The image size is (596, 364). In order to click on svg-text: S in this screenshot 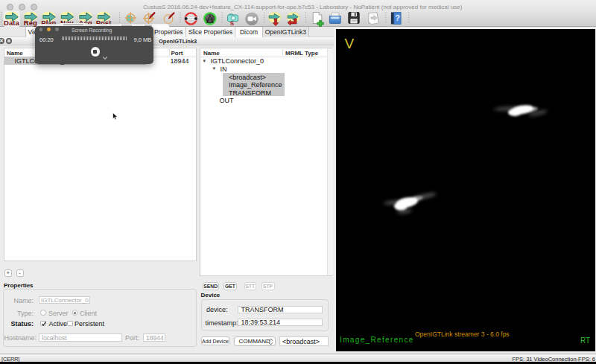, I will do `click(232, 24)`.